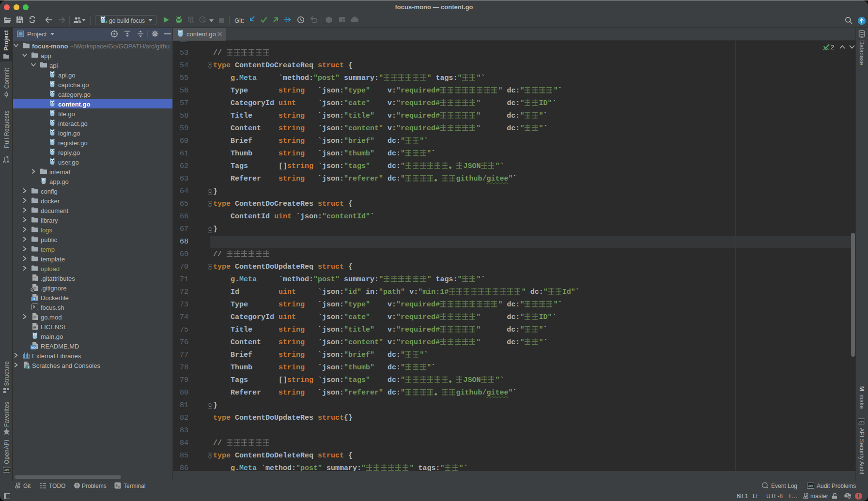 The width and height of the screenshot is (868, 501). I want to click on svg-text: MD, so click(33, 348).